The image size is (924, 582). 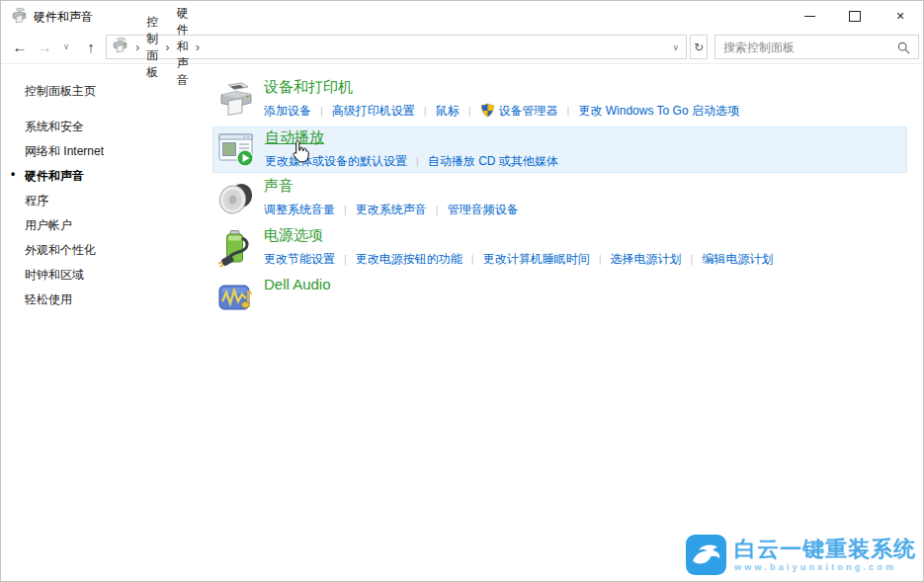 What do you see at coordinates (120, 47) in the screenshot?
I see `breadcrumb: ›控制面板›硬件和声音›` at bounding box center [120, 47].